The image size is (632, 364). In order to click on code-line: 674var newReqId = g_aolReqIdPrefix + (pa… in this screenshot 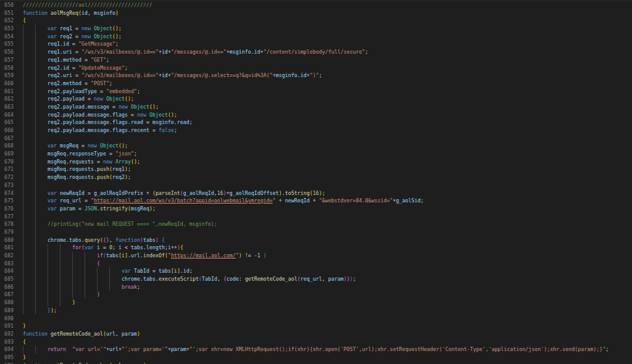, I will do `click(316, 194)`.